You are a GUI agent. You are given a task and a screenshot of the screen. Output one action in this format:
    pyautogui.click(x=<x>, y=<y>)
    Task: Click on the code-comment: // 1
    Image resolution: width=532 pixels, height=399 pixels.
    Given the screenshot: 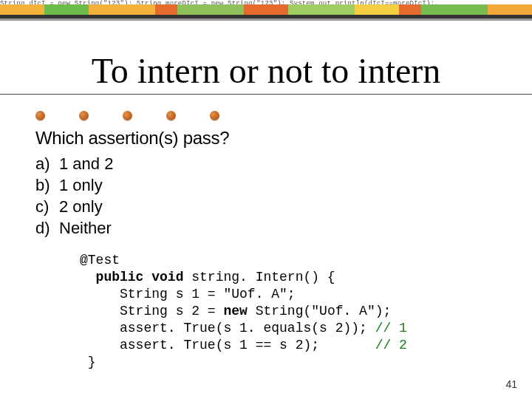 What is the action you would take?
    pyautogui.click(x=392, y=328)
    